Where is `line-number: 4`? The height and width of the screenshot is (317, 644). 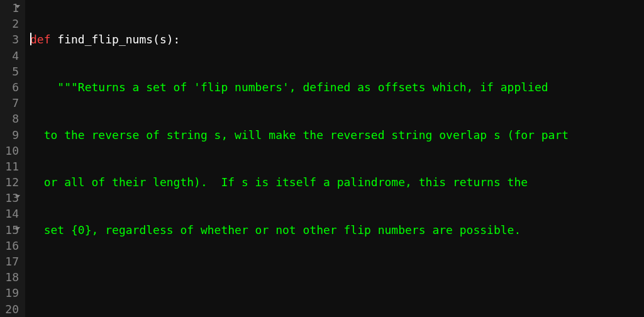 line-number: 4 is located at coordinates (11, 55).